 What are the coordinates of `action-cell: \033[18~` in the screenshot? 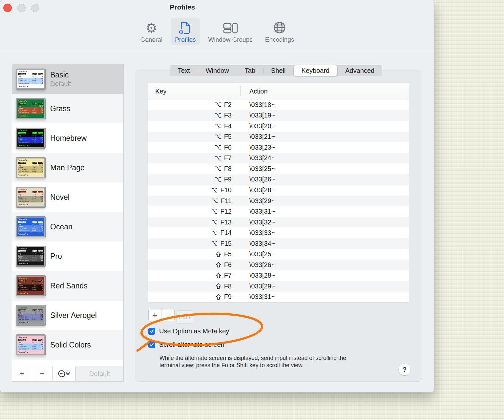 It's located at (258, 105).